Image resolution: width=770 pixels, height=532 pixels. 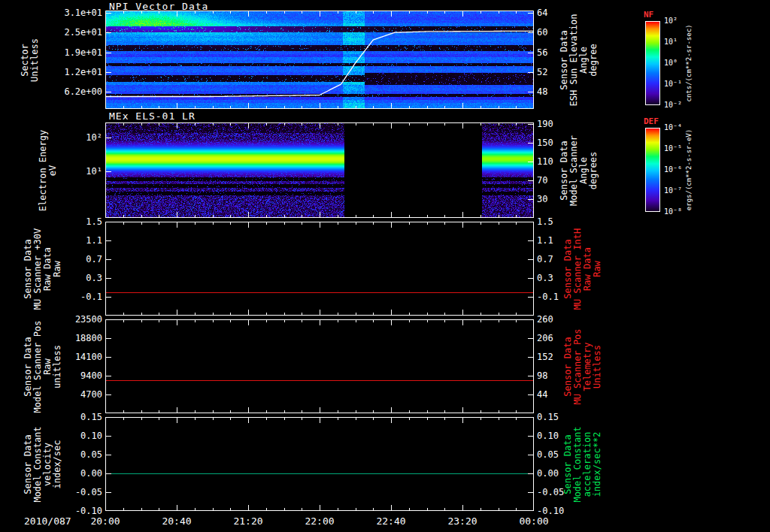 I want to click on colorbar-tick-label: 10⁻², so click(x=673, y=105).